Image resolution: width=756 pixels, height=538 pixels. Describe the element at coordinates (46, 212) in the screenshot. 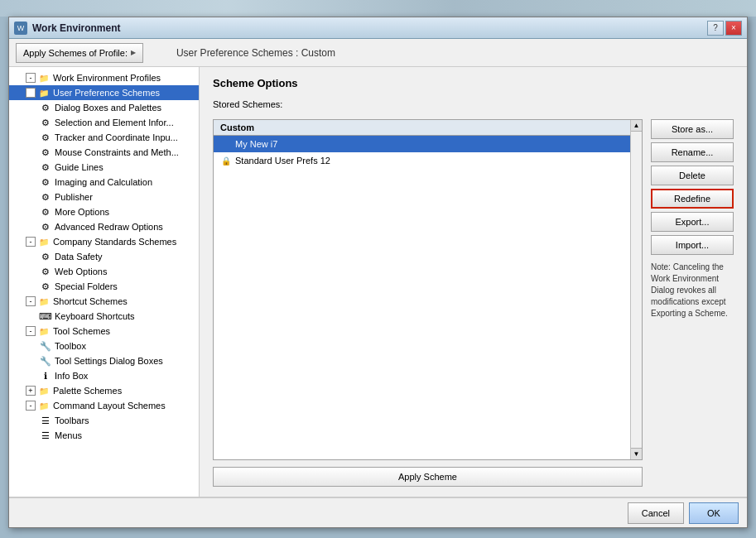

I see `settings-icon-8: ⚙` at that location.